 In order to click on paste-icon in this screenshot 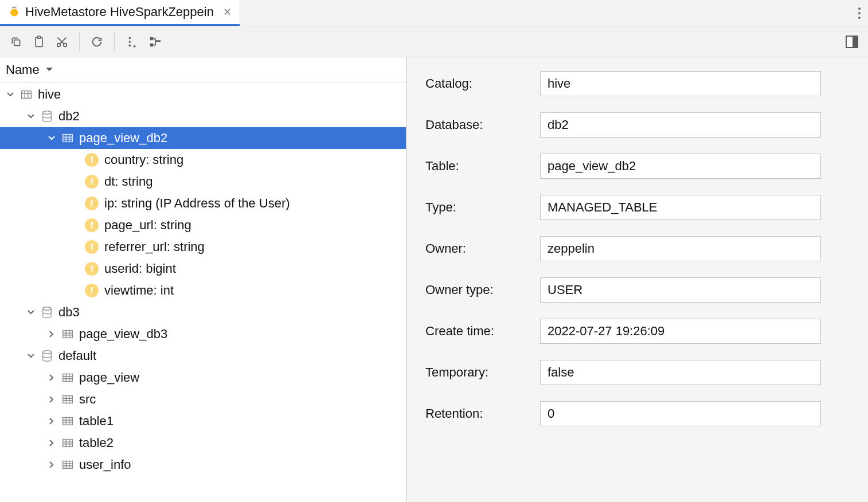, I will do `click(39, 42)`.